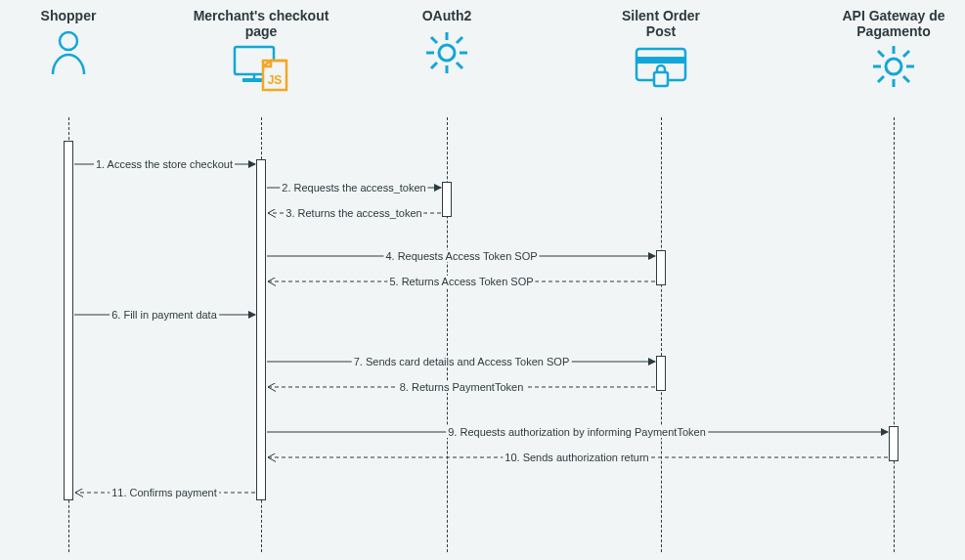 This screenshot has width=965, height=560. Describe the element at coordinates (461, 281) in the screenshot. I see `msg-5-label: 5. Returns Access Token SOP` at that location.